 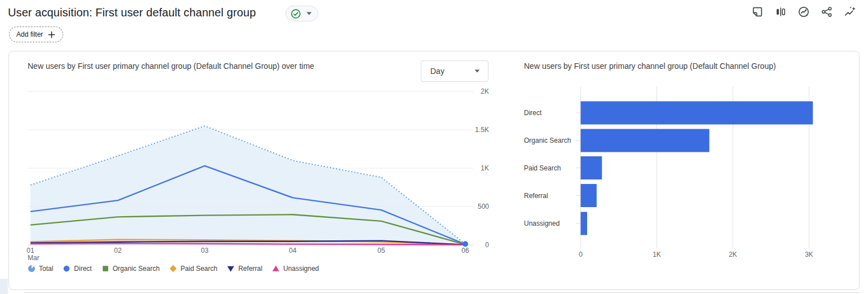 What do you see at coordinates (589, 195) in the screenshot?
I see `bar-referral` at bounding box center [589, 195].